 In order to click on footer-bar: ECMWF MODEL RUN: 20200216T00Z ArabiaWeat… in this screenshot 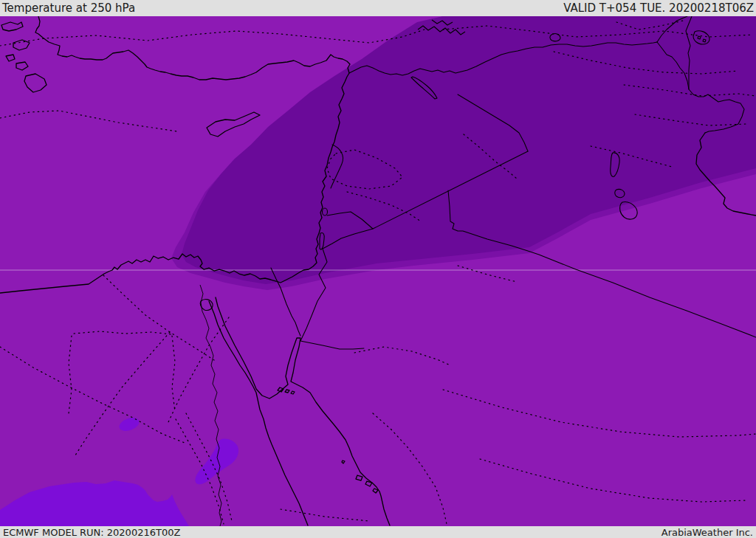, I will do `click(378, 532)`.